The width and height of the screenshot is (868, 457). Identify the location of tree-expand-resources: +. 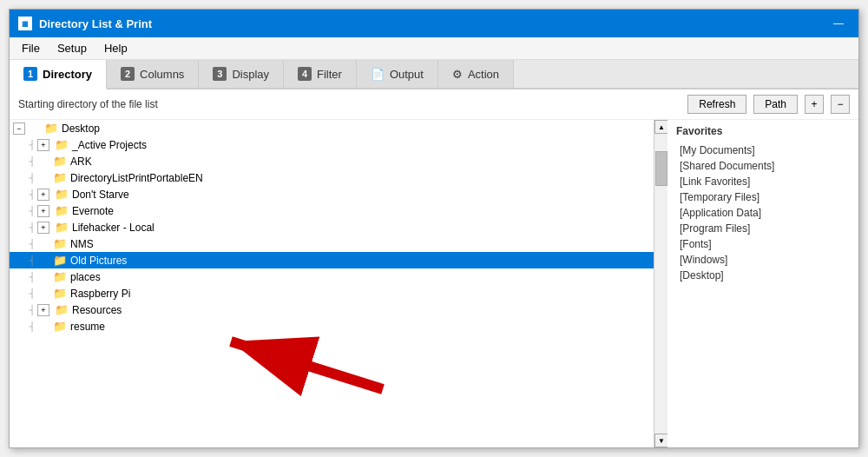
(43, 310).